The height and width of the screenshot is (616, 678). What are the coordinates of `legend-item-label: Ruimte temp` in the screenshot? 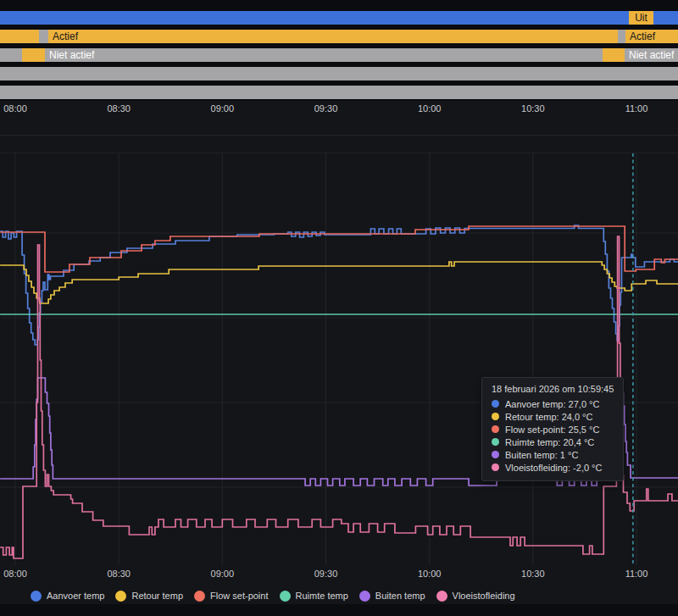 It's located at (322, 596).